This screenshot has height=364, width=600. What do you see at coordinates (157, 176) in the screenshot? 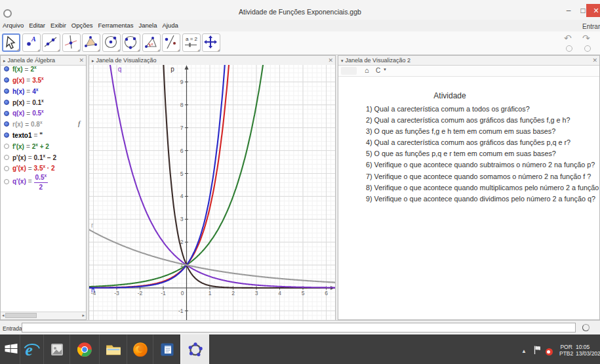
I see `curve-h` at bounding box center [157, 176].